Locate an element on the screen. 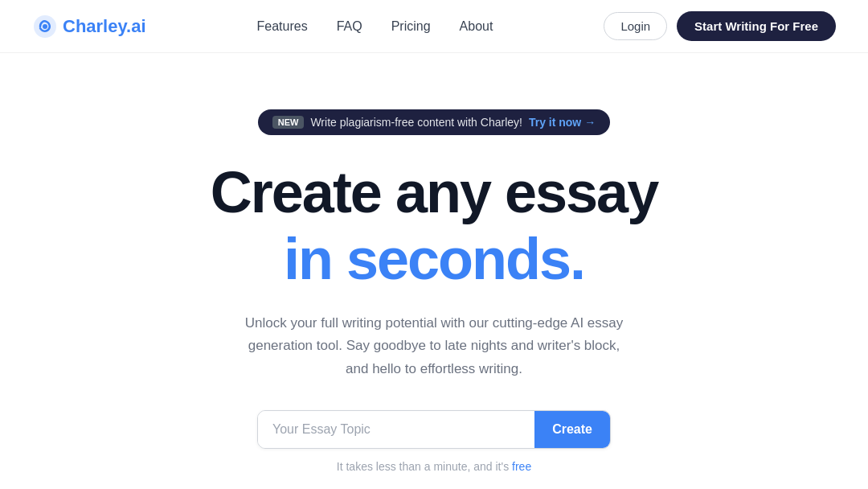 This screenshot has height=489, width=868. hero-subtitle: Unlock your full writing potential with … is located at coordinates (434, 347).